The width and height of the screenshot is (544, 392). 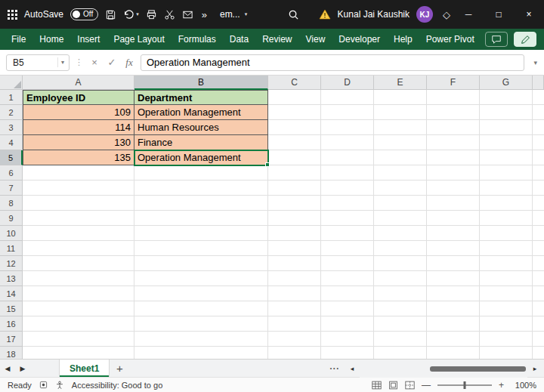 I want to click on search-icon, so click(x=293, y=15).